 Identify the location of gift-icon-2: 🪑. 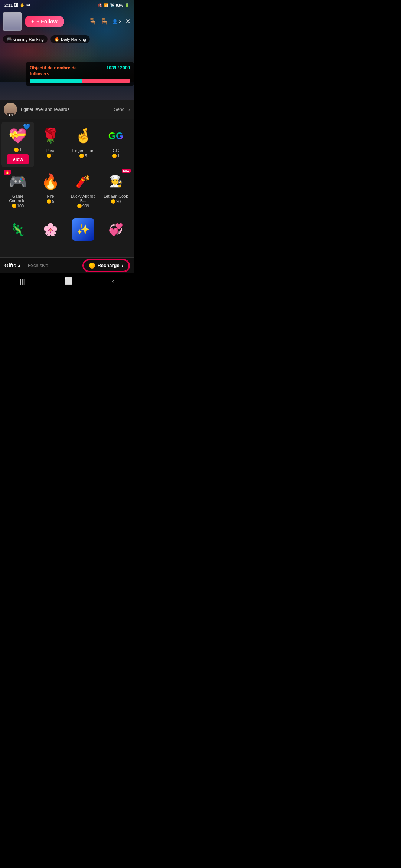
(104, 22).